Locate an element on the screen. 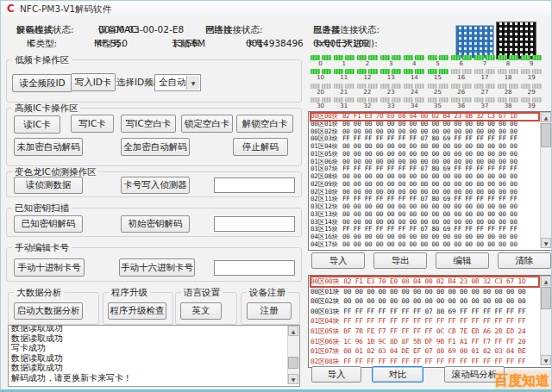 The height and width of the screenshot is (392, 552). hex-bottom-scroll-thumb is located at coordinates (546, 298).